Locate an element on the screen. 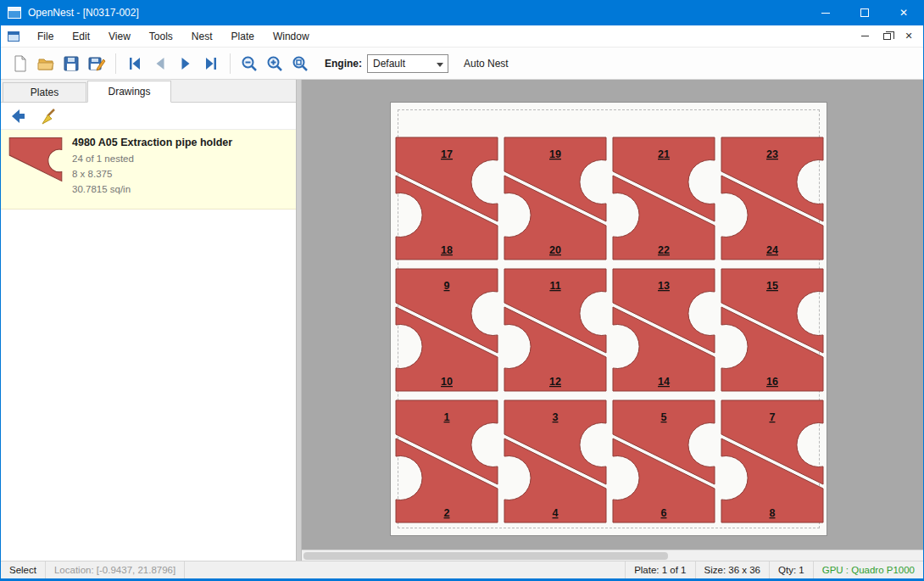  menu-view: View is located at coordinates (120, 36).